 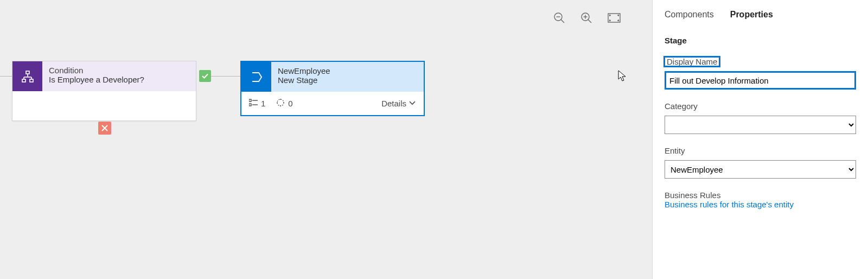 I want to click on stage-node: NewEmployee New Stage 1 0 D, so click(x=333, y=88).